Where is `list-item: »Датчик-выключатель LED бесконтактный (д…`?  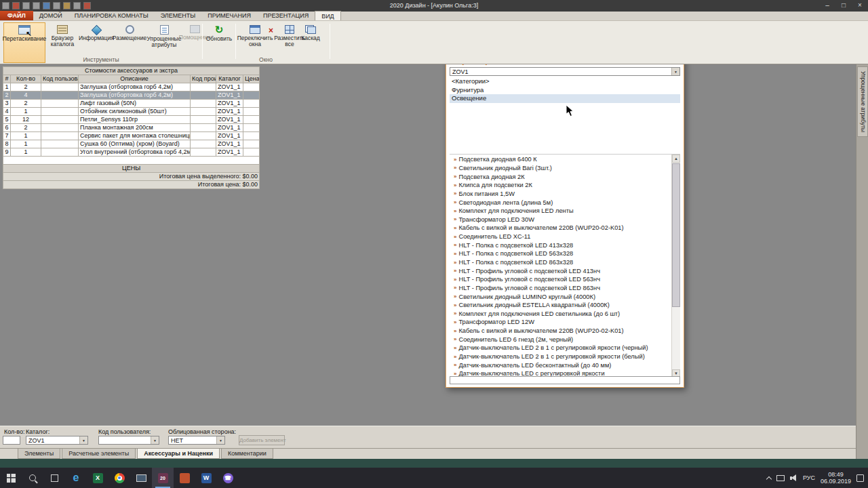
list-item: »Датчик-выключатель LED бесконтактный (д… is located at coordinates (560, 365).